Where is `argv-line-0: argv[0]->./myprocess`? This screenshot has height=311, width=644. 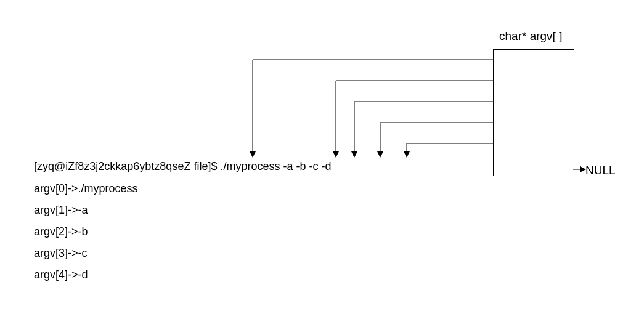 argv-line-0: argv[0]->./myprocess is located at coordinates (86, 188).